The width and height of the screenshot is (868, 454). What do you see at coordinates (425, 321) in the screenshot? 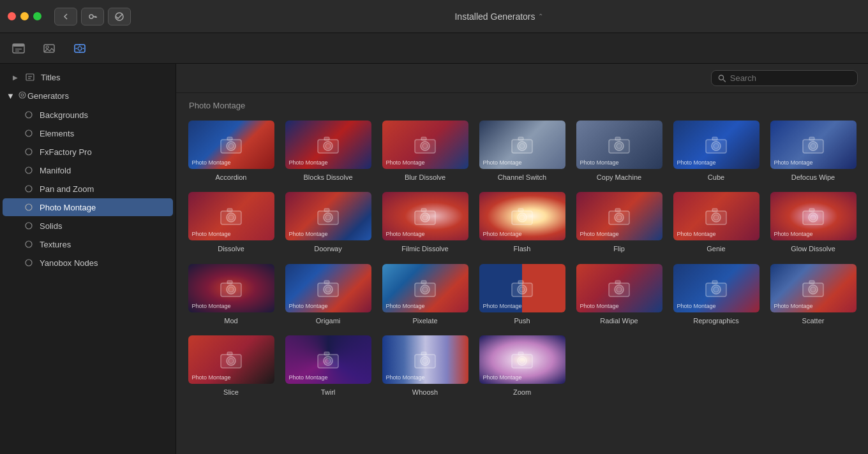
I see `thumb-label-pixelate: Pixelate` at bounding box center [425, 321].